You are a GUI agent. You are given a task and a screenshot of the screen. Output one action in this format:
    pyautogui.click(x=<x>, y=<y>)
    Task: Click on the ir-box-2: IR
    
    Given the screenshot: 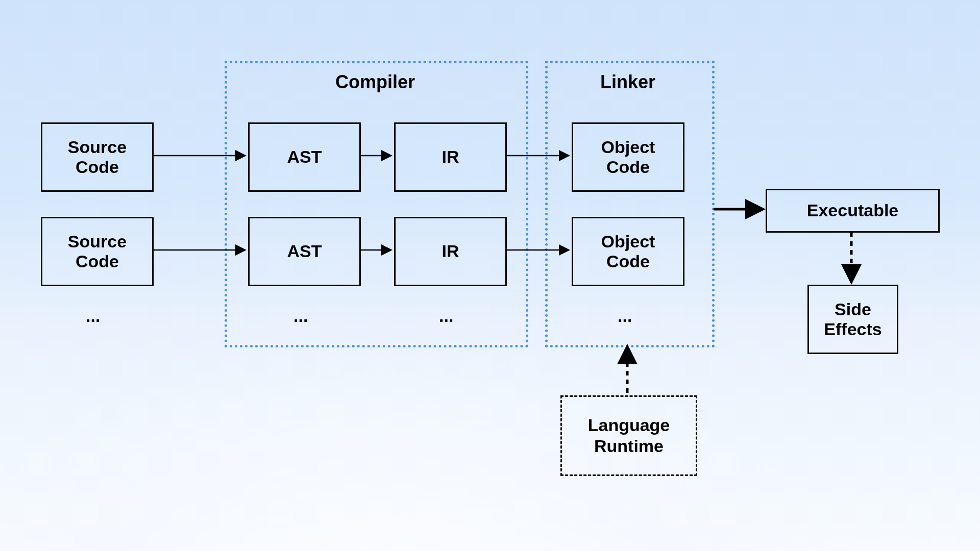 What is the action you would take?
    pyautogui.click(x=450, y=252)
    